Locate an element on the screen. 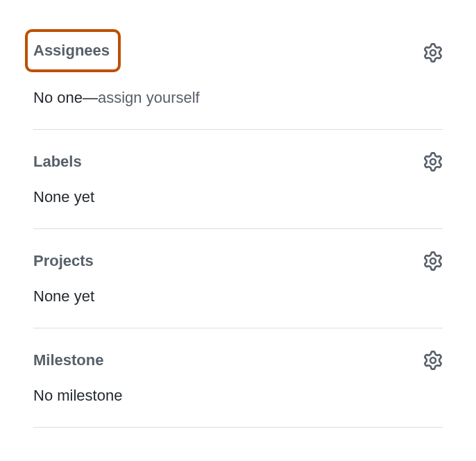  milestone-section: Milestone No milestone is located at coordinates (238, 389).